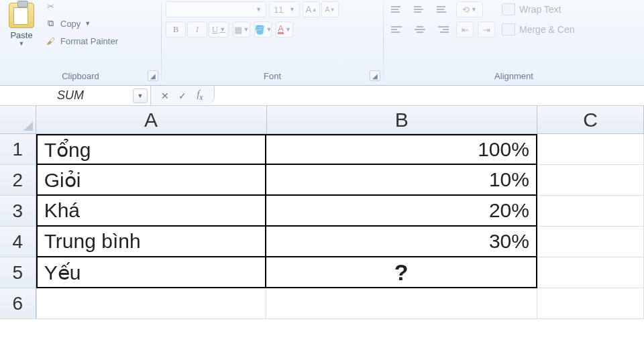 This screenshot has height=362, width=644. I want to click on align-left-button, so click(397, 29).